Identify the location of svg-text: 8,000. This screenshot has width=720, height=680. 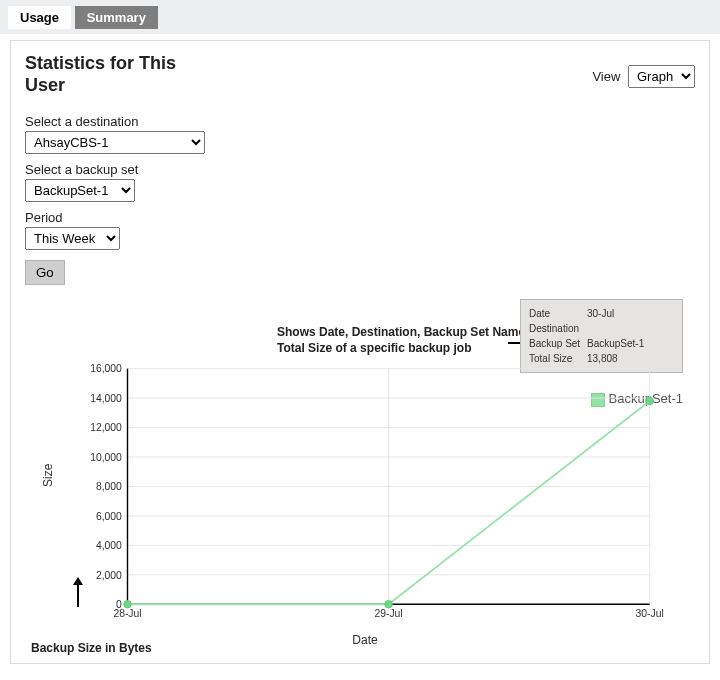
(109, 486).